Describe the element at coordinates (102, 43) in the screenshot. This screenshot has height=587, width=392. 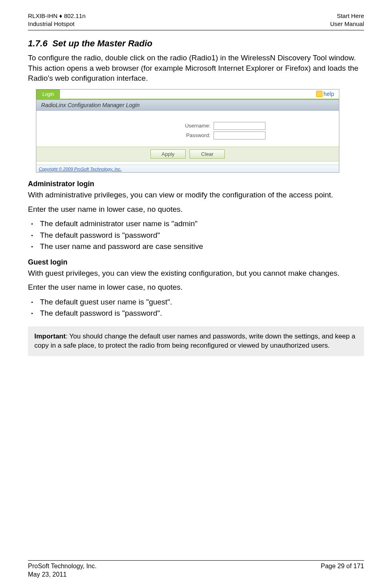
I see `section-title: Set up the Master Radio` at that location.